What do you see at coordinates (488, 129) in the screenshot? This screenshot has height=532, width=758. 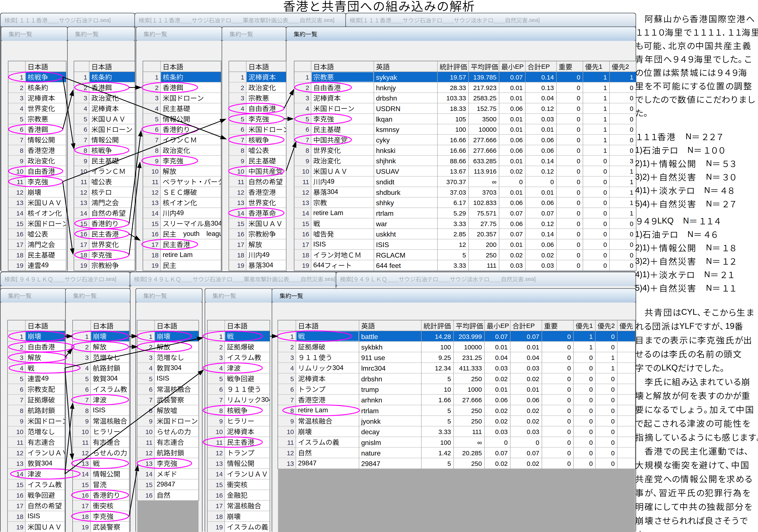 I see `svg-text: 10000` at bounding box center [488, 129].